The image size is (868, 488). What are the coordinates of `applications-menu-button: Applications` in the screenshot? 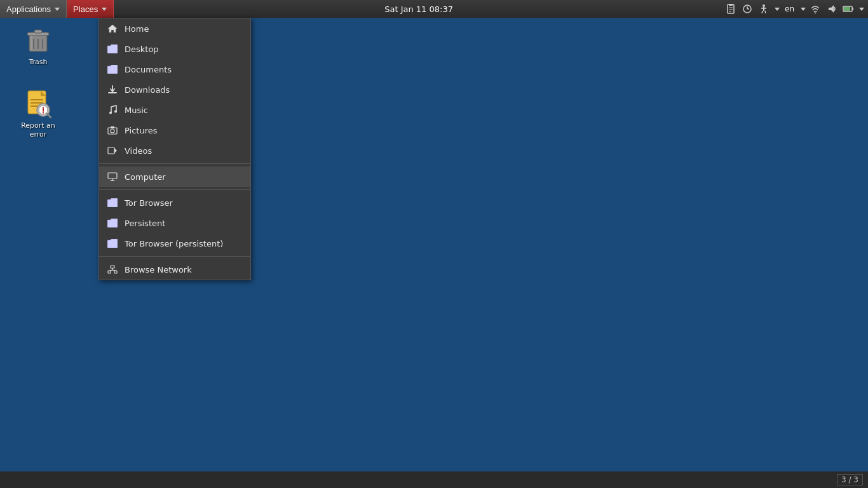 It's located at (33, 9).